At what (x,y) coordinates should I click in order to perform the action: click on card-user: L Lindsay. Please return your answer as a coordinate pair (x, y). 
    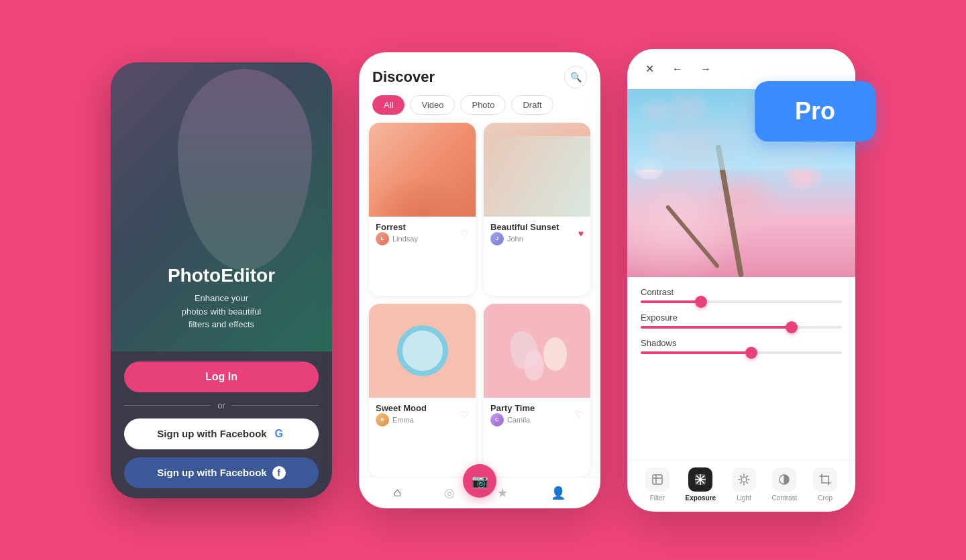
    Looking at the image, I should click on (397, 239).